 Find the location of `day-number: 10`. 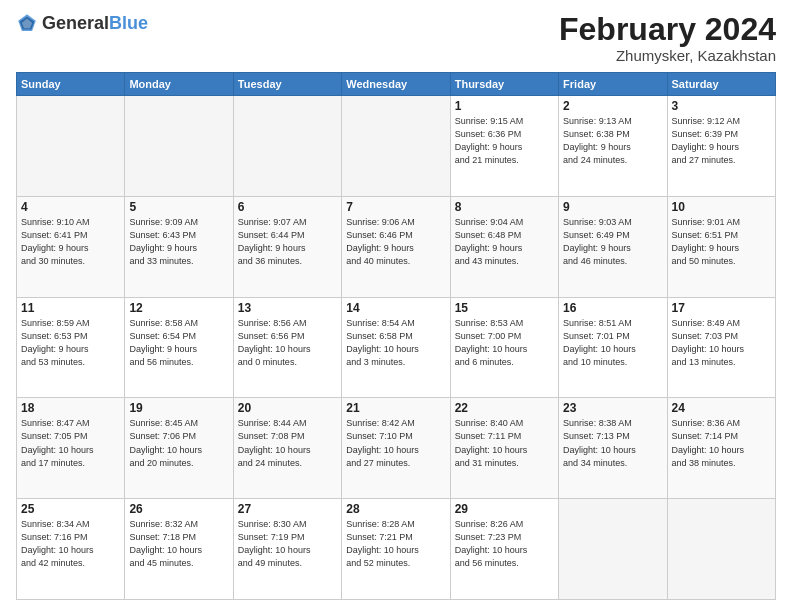

day-number: 10 is located at coordinates (722, 207).